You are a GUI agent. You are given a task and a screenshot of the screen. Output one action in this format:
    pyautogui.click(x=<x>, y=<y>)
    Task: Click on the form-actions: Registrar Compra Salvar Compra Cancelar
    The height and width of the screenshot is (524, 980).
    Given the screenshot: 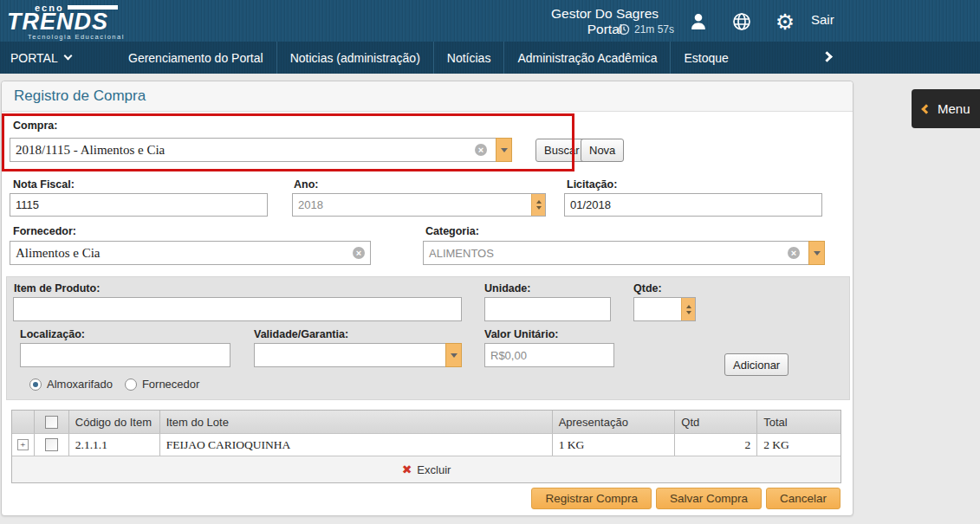 What is the action you would take?
    pyautogui.click(x=686, y=499)
    